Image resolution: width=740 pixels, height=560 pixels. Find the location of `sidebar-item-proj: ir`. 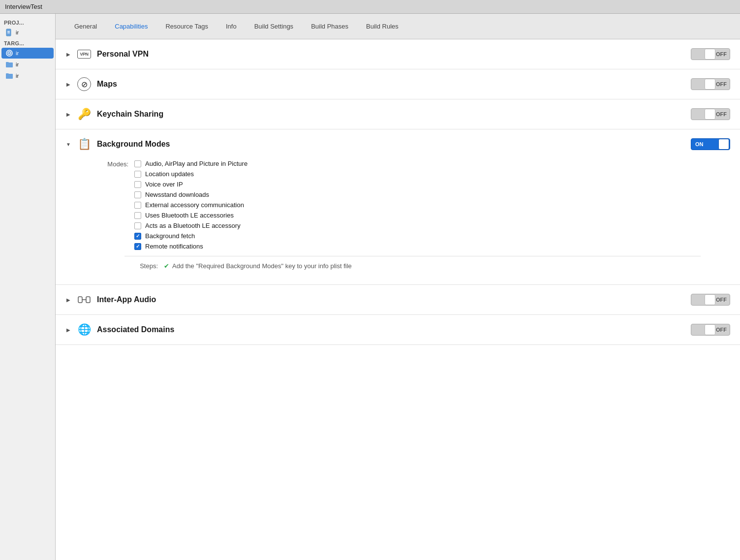

sidebar-item-proj: ir is located at coordinates (28, 32).